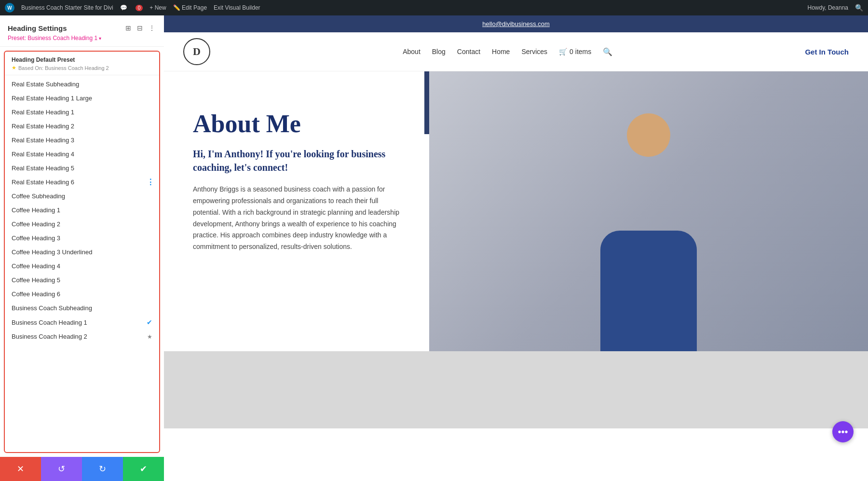 The height and width of the screenshot is (481, 868). What do you see at coordinates (152, 28) in the screenshot?
I see `more-icon-button: ⋮` at bounding box center [152, 28].